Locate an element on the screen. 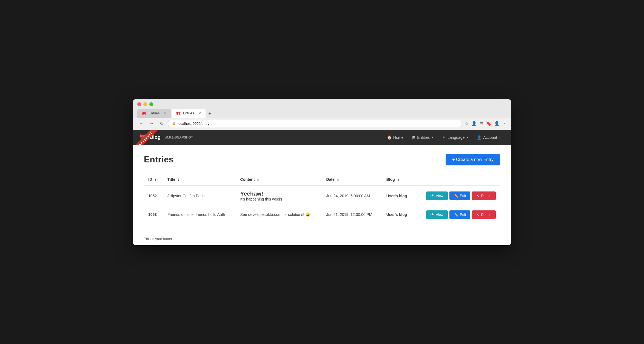 The height and width of the screenshot is (344, 644). tab-entries-1: 🎀 Entries ✕ is located at coordinates (154, 113).